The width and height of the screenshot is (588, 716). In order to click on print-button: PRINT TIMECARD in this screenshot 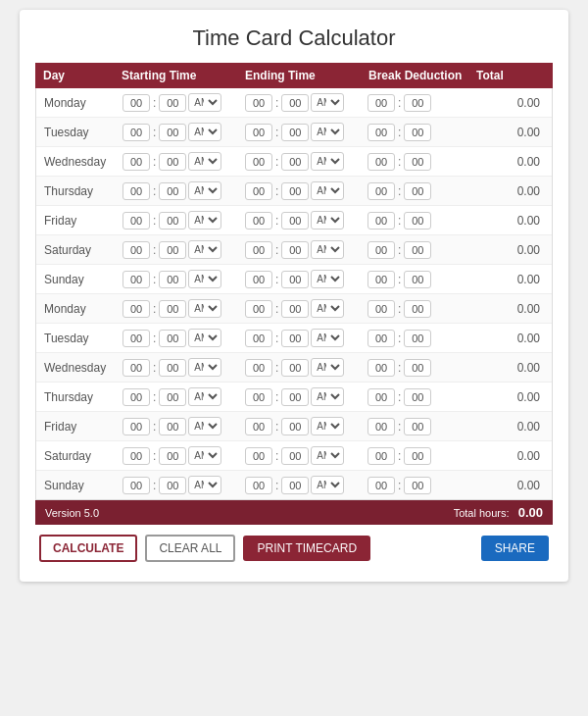, I will do `click(307, 548)`.